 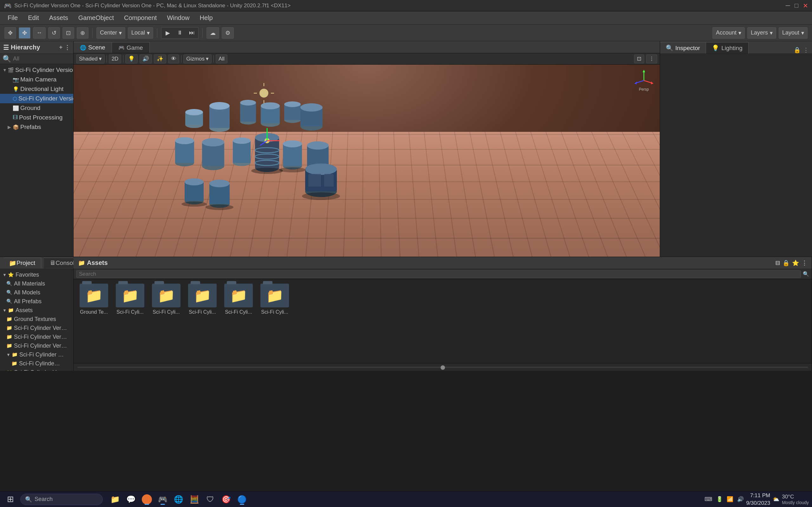 I want to click on layers-dropdown: Layers ▾, so click(x=762, y=33).